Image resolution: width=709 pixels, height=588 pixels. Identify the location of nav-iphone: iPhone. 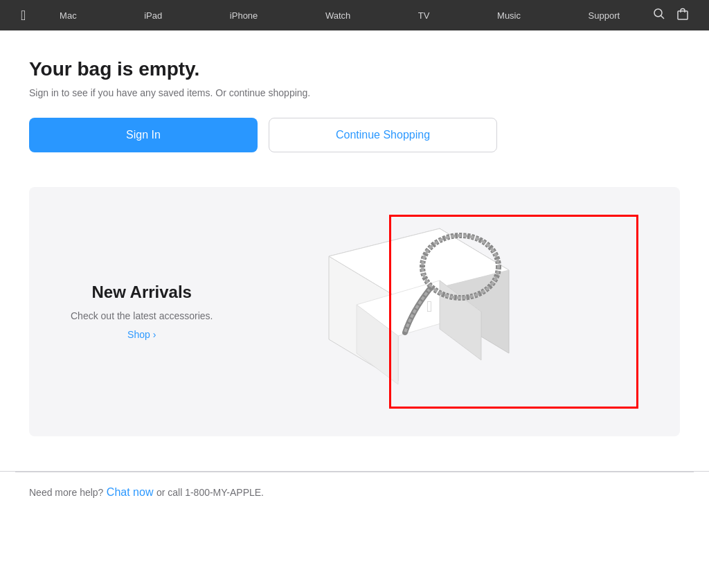
(244, 15).